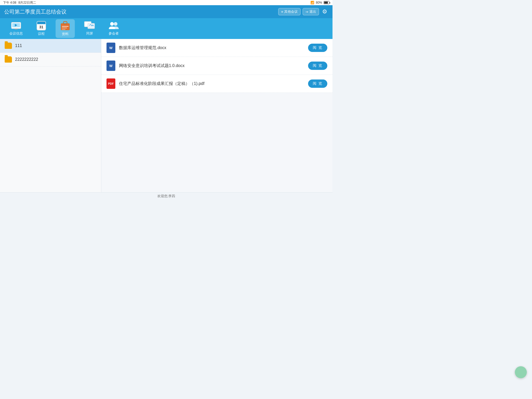  I want to click on file-item-1: W 数据库运维管理规范.docx 阅 览, so click(217, 48).